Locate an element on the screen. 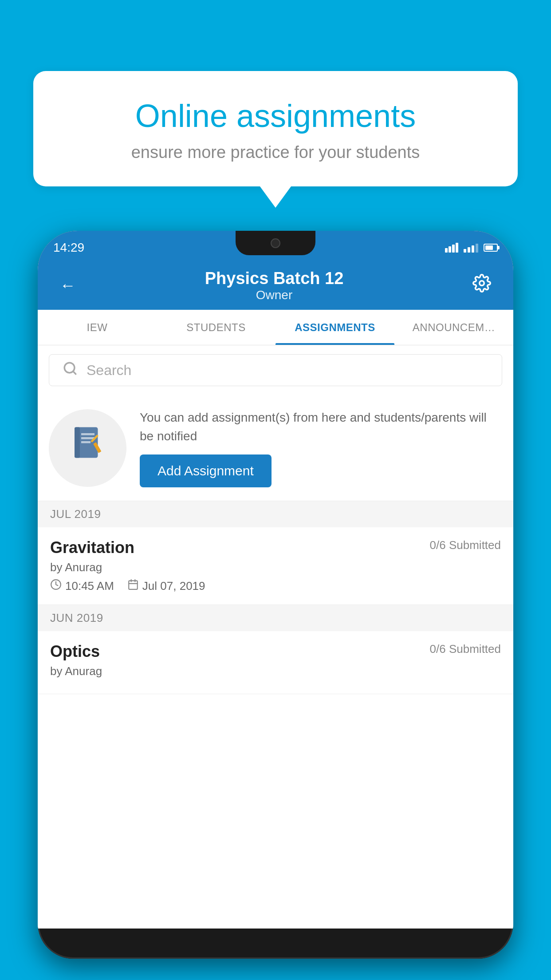 The image size is (551, 980). search-container: Search is located at coordinates (276, 370).